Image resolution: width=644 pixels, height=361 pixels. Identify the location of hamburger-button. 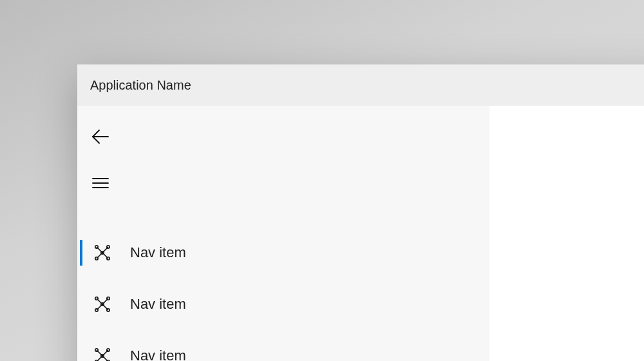
(100, 183).